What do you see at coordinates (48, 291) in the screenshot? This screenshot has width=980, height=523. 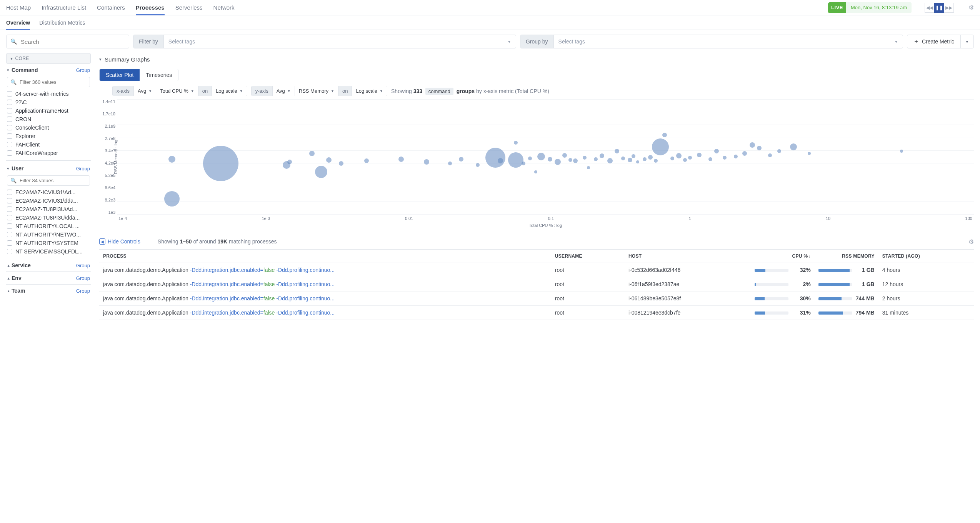 I see `facet-team-header: ▸TeamGroup` at bounding box center [48, 291].